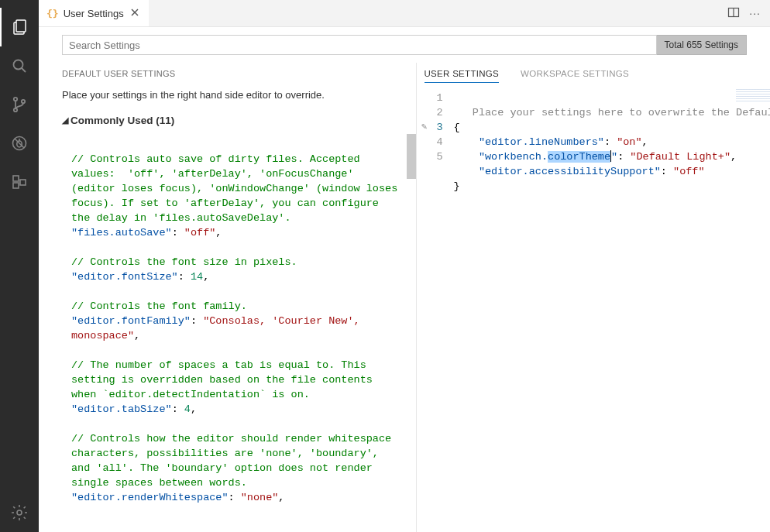  Describe the element at coordinates (19, 513) in the screenshot. I see `activity-settings` at that location.